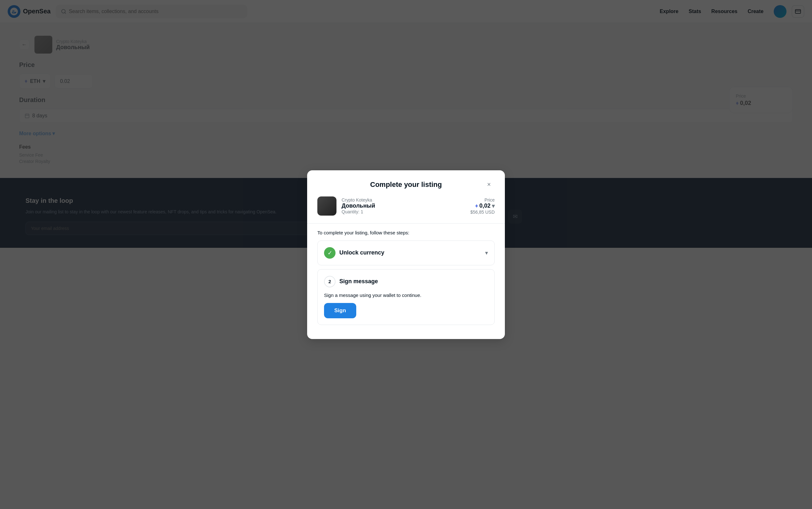 The height and width of the screenshot is (509, 812). What do you see at coordinates (406, 253) in the screenshot?
I see `step-unlock-currency: ✓ Unlock currency ▾` at bounding box center [406, 253].